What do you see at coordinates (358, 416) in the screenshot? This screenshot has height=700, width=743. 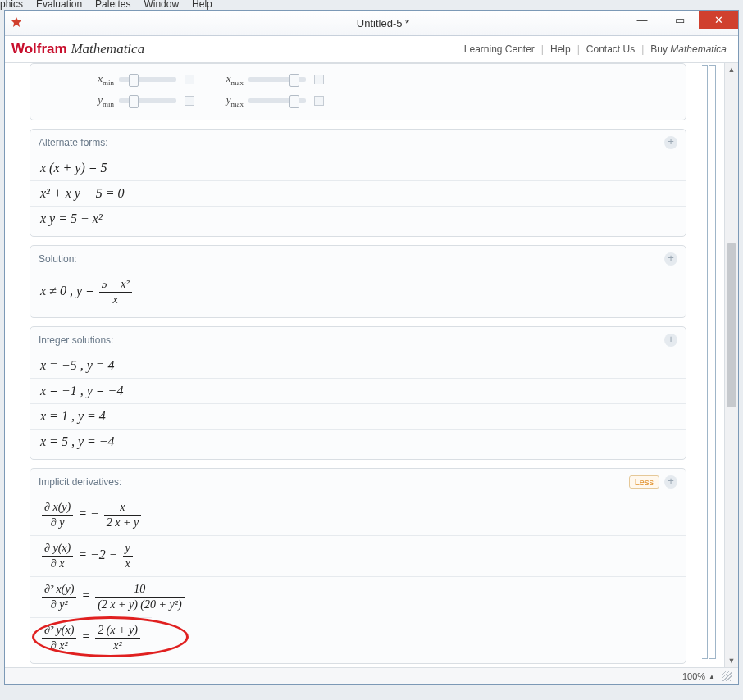 I see `formula-row: x = 1 , y = 4` at bounding box center [358, 416].